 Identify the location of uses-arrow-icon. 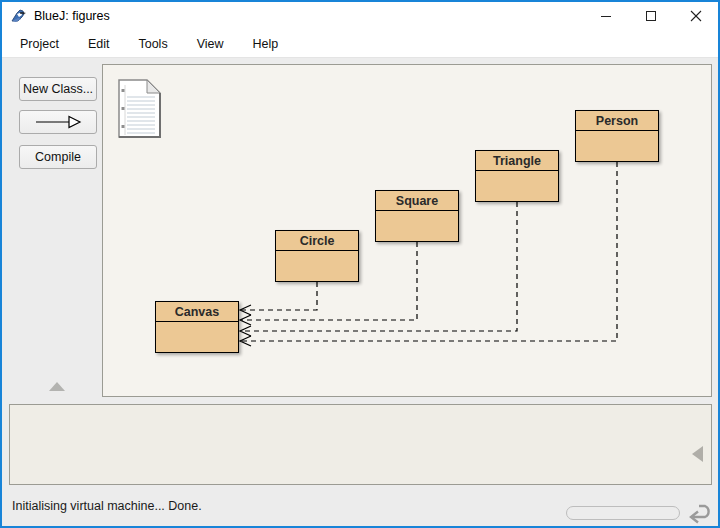
(58, 122).